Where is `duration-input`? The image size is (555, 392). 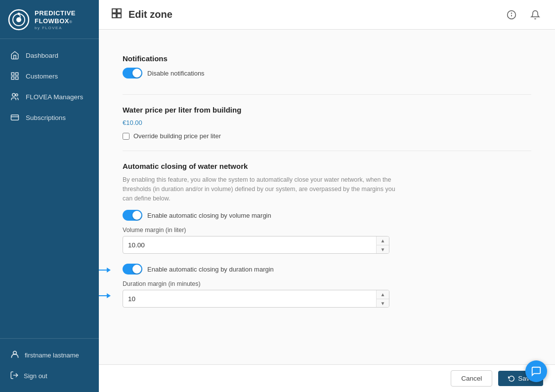 duration-input is located at coordinates (256, 299).